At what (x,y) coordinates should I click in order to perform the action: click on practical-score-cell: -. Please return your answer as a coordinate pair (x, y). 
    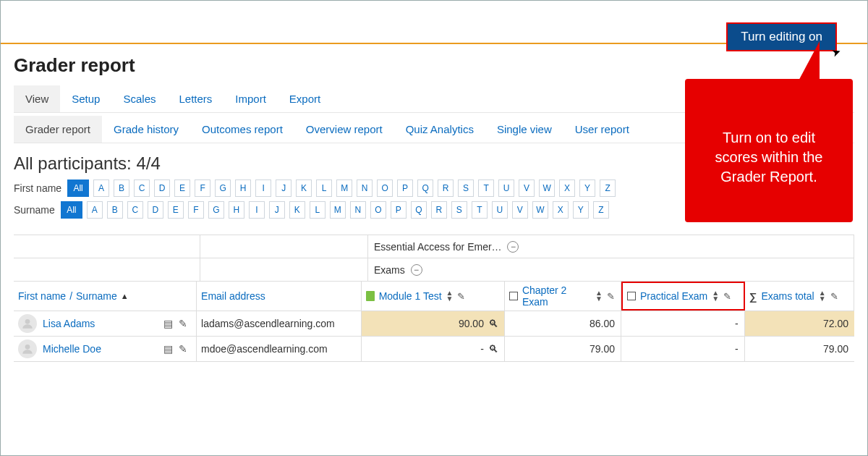
    Looking at the image, I should click on (683, 349).